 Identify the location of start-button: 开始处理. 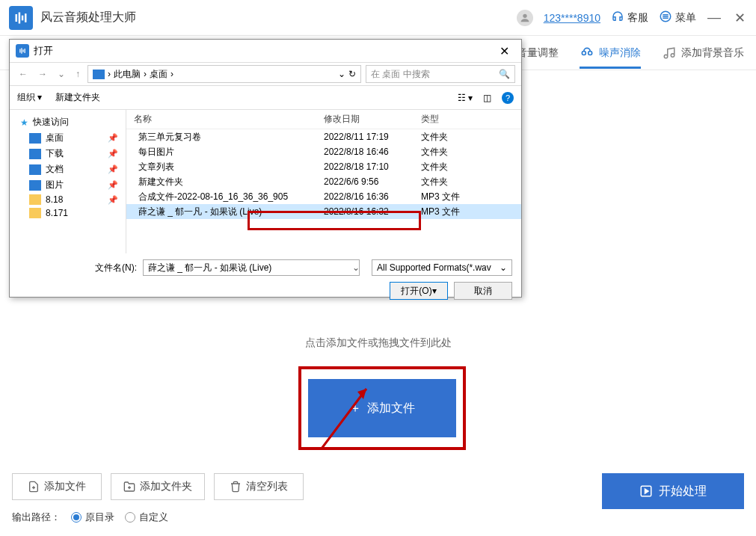
(673, 491).